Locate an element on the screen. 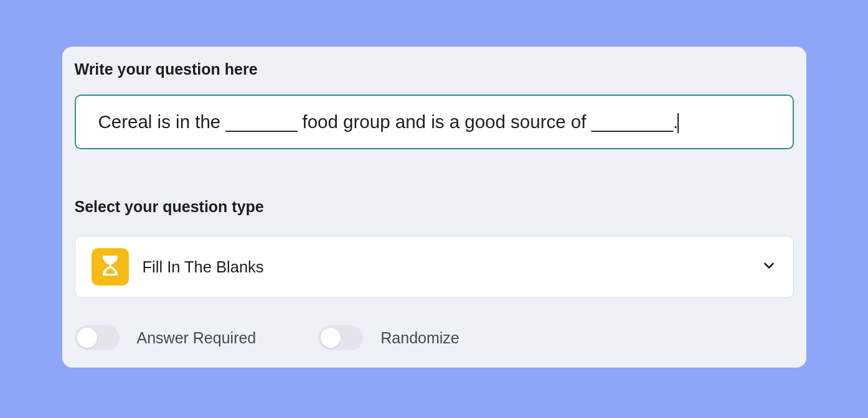  answer-required-label: Answer Required is located at coordinates (197, 338).